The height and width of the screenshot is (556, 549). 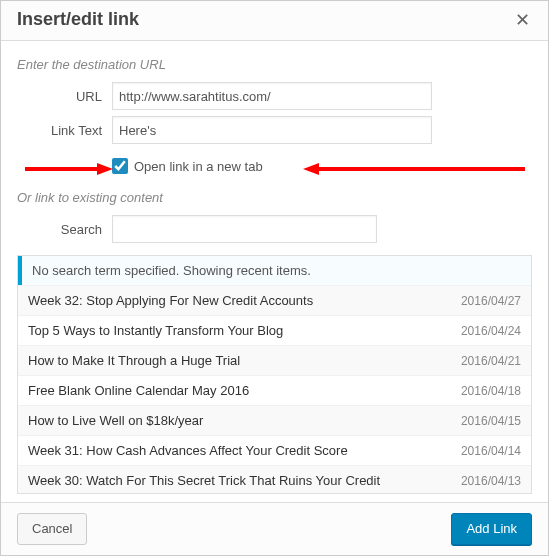 What do you see at coordinates (274, 528) in the screenshot?
I see `dialog-footer: Cancel Add Link` at bounding box center [274, 528].